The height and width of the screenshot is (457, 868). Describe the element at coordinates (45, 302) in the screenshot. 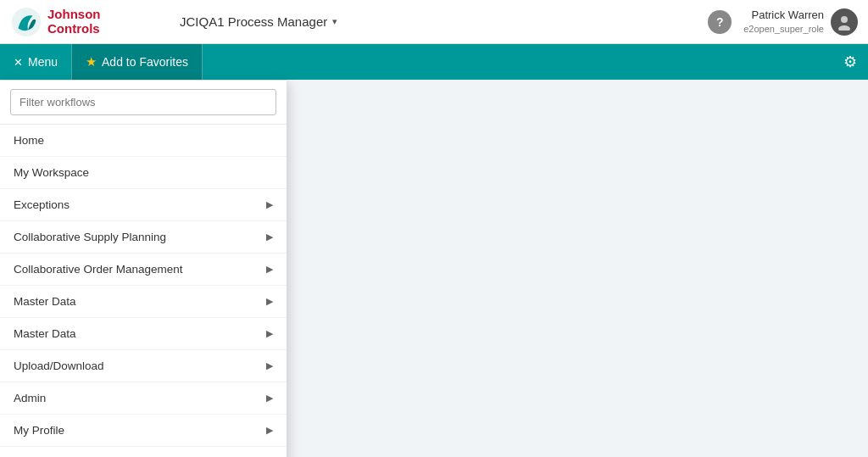

I see `menu-item-master-data-1-label: Master Data` at that location.